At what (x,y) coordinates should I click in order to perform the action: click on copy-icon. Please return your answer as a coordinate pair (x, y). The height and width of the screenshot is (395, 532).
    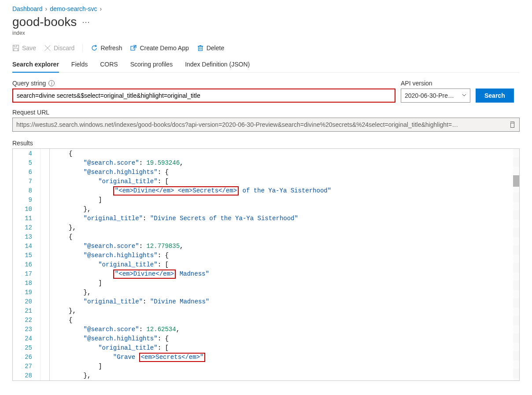
    Looking at the image, I should click on (512, 125).